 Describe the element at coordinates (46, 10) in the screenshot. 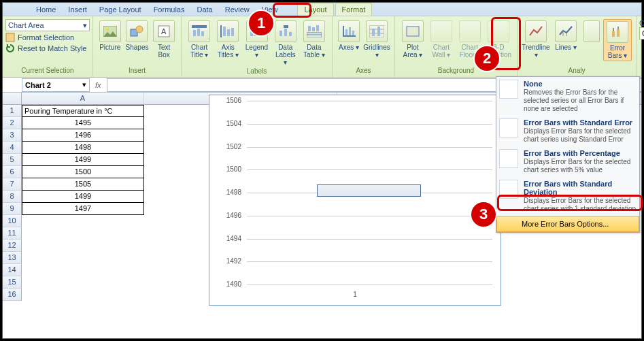

I see `tab-home: Home` at that location.